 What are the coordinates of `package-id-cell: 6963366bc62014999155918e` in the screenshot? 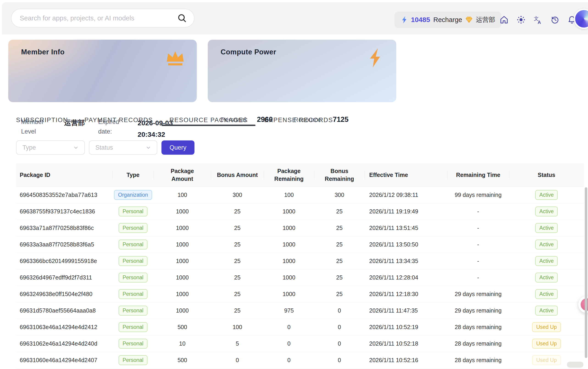 It's located at (64, 261).